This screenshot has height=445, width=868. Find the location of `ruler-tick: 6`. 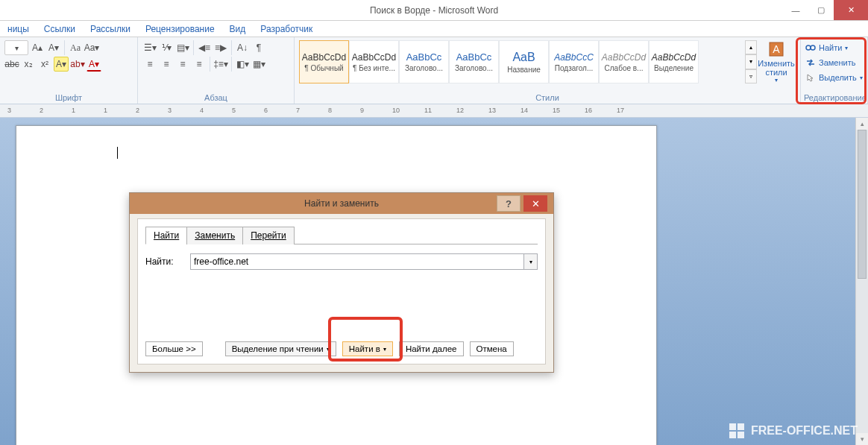

ruler-tick: 6 is located at coordinates (265, 110).